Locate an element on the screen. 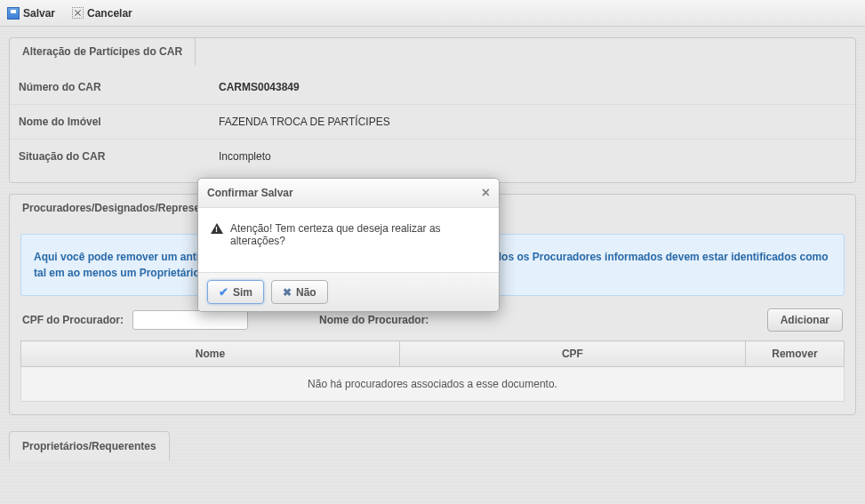  warning-icon is located at coordinates (217, 228).